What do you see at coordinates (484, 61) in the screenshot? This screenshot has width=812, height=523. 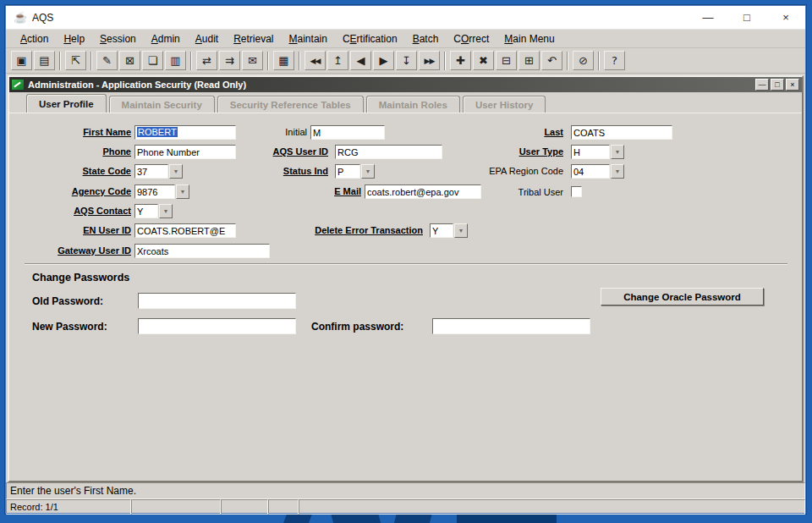 I see `delete-record-icon: ✖` at bounding box center [484, 61].